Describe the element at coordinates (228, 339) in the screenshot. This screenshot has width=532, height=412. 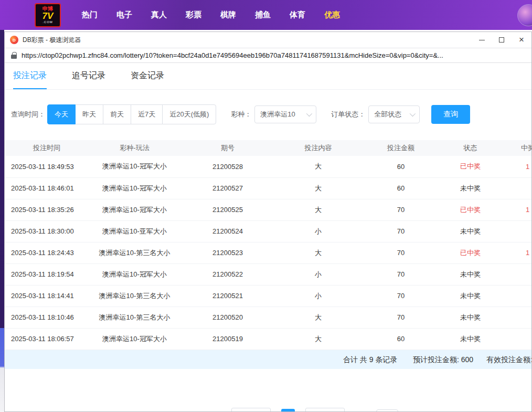
I see `cell-issue: 21200519` at that location.